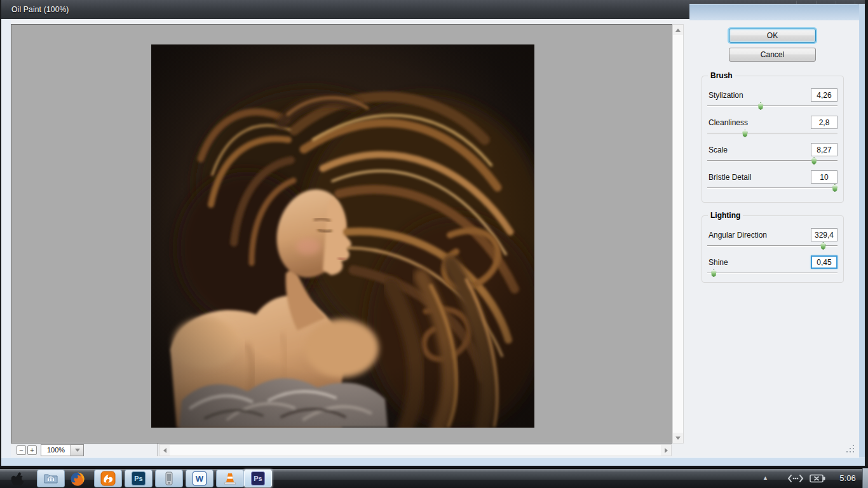 Image resolution: width=868 pixels, height=488 pixels. Describe the element at coordinates (41, 10) in the screenshot. I see `window-title: Oil Paint (100%)` at that location.